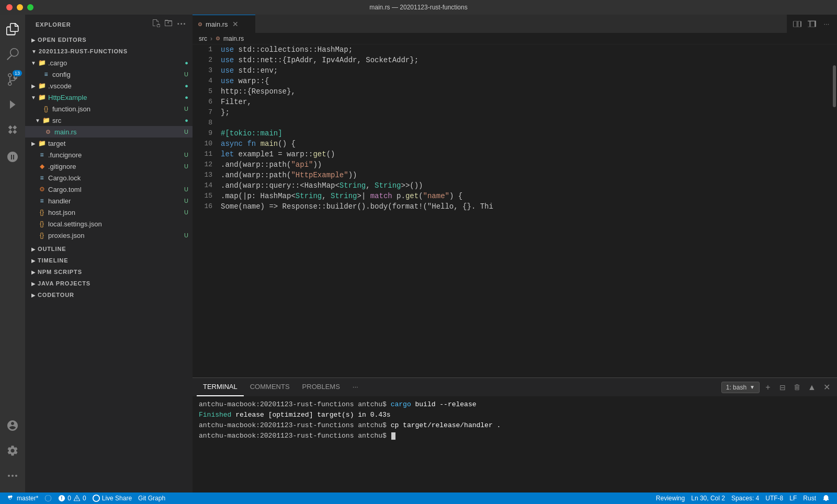 This screenshot has width=837, height=504. What do you see at coordinates (356, 387) in the screenshot?
I see `tab-more: ···` at bounding box center [356, 387].